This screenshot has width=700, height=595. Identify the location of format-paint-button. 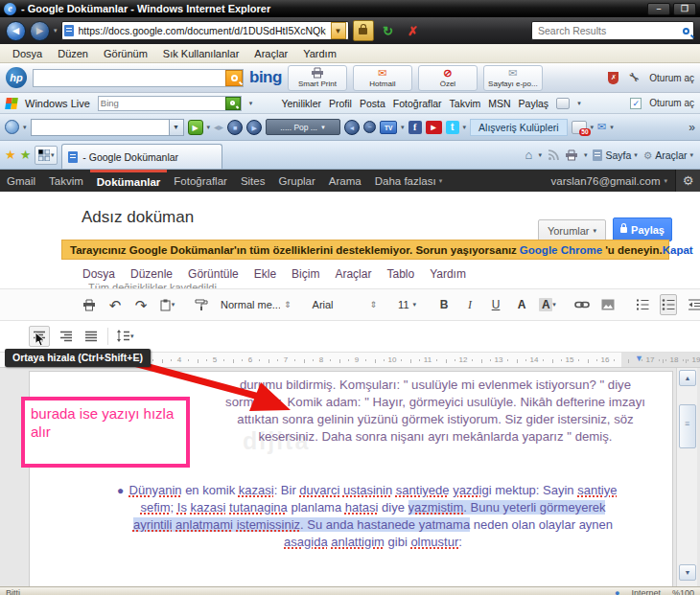
(201, 305).